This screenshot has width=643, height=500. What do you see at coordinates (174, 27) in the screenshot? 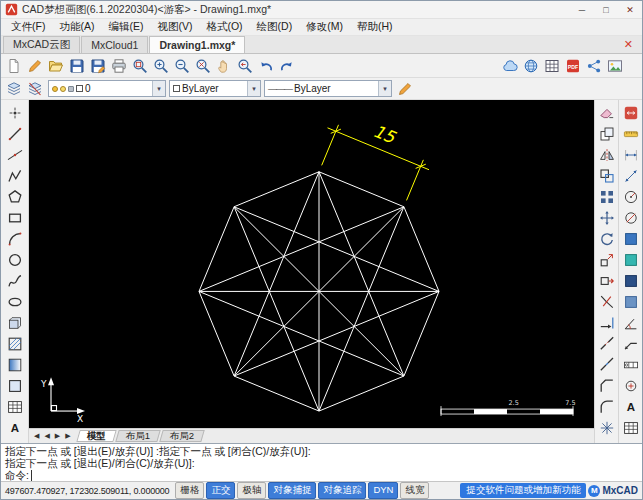
I see `menu-view: 视图(V)` at bounding box center [174, 27].